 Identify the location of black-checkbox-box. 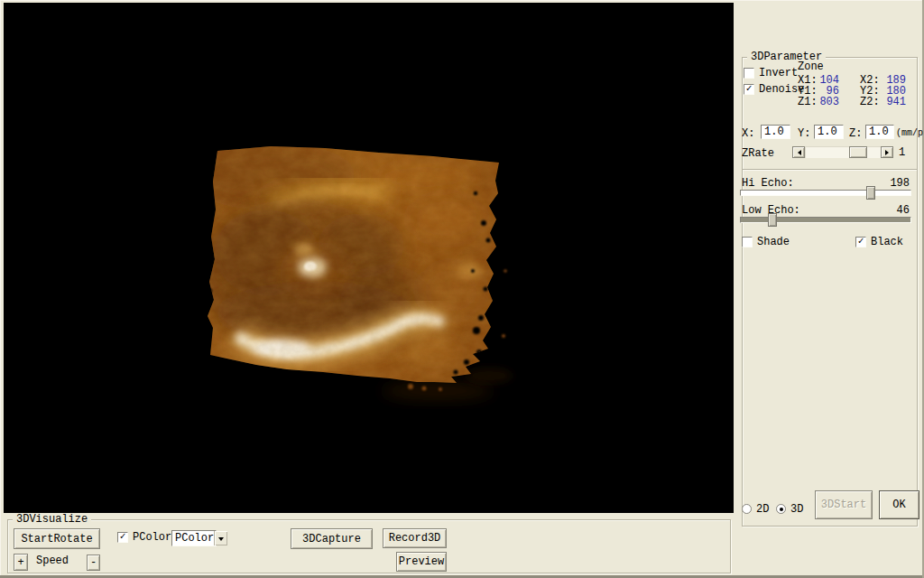
(861, 242).